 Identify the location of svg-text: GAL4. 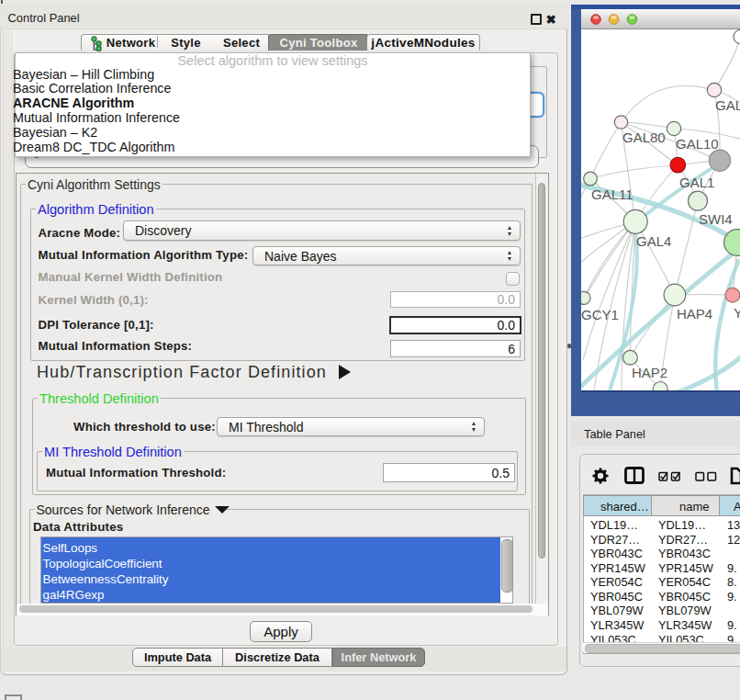
(654, 241).